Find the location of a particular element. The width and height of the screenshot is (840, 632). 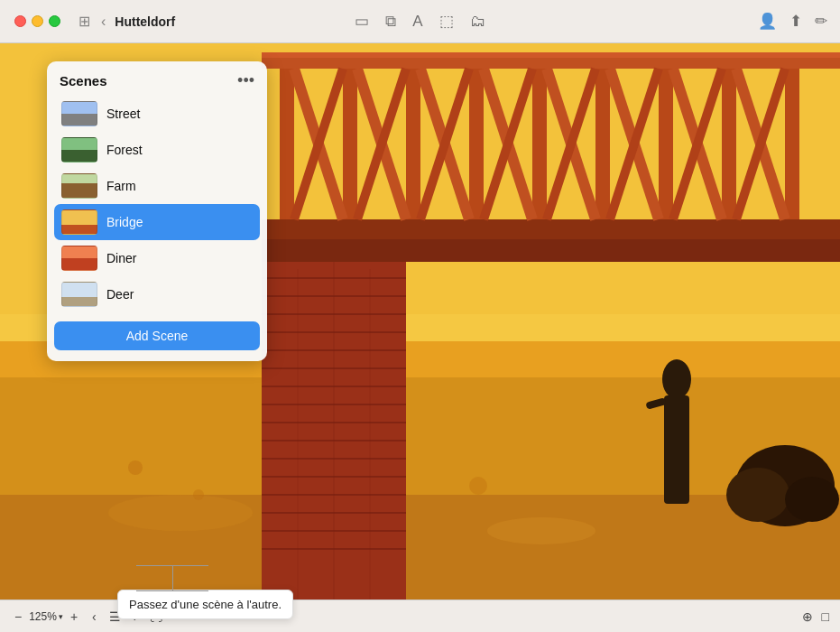

folder-icon: 🗂 is located at coordinates (478, 22).